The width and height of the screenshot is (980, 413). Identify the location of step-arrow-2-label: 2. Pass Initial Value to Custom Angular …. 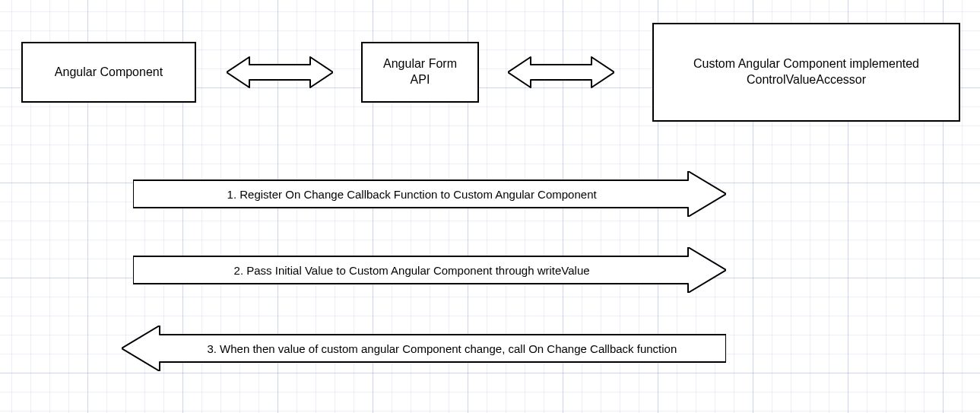
(412, 271).